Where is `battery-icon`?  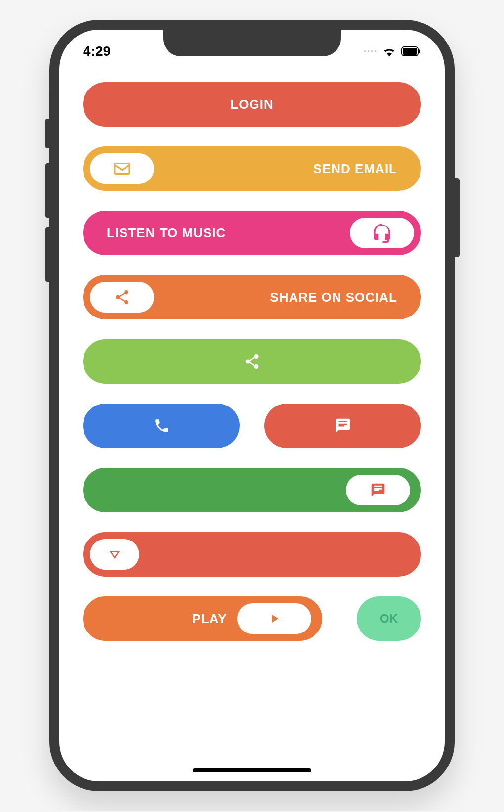 battery-icon is located at coordinates (411, 51).